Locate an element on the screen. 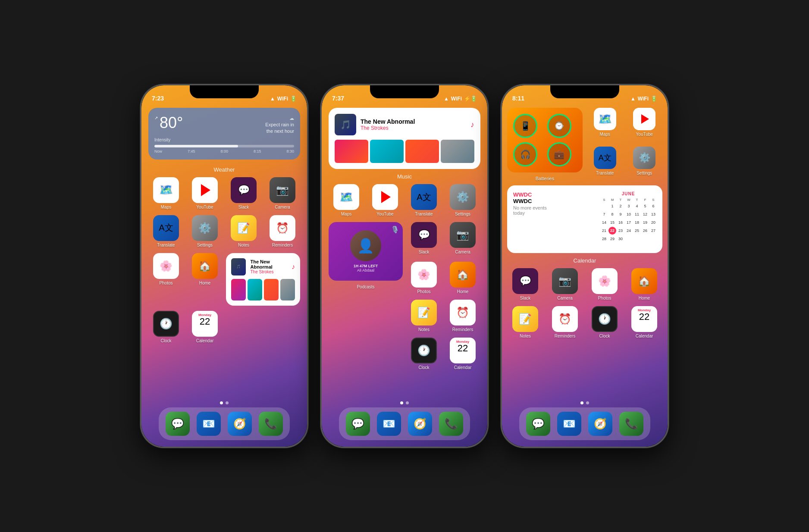  app-photos: 🌸 Photos is located at coordinates (166, 279).